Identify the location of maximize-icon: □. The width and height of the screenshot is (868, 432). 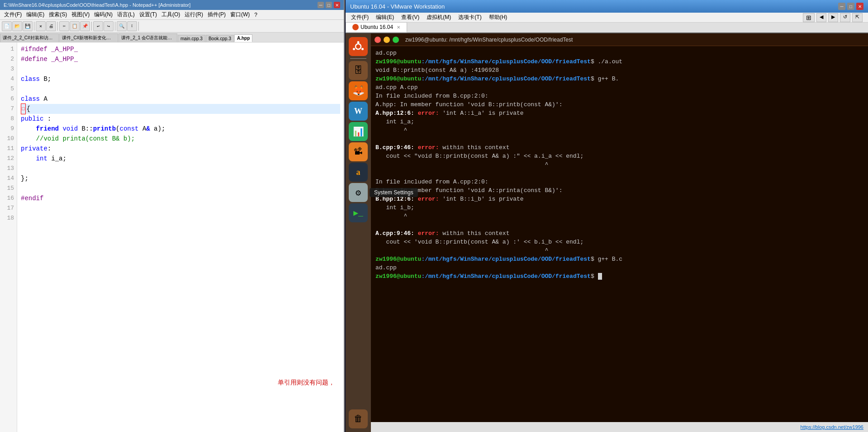
(329, 5).